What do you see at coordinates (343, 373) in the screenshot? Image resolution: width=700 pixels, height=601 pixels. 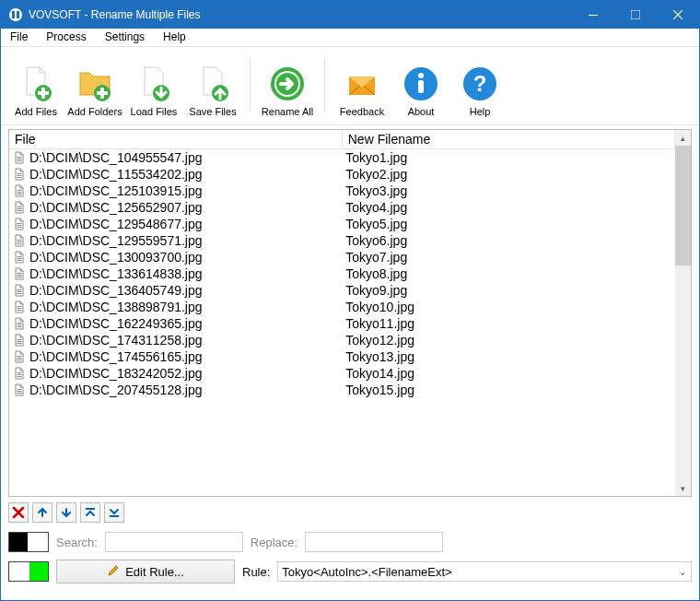 I see `table-row: D:\DCIM\DSC_183242052.jpgTokyo14.jpg` at bounding box center [343, 373].